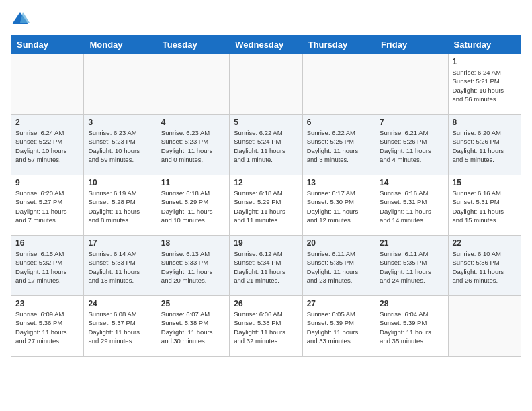 The image size is (532, 411). Describe the element at coordinates (484, 145) in the screenshot. I see `calendar-cell: 8Sunrise: 6:20 AM Sunset: 5:26 PM Daylig…` at that location.